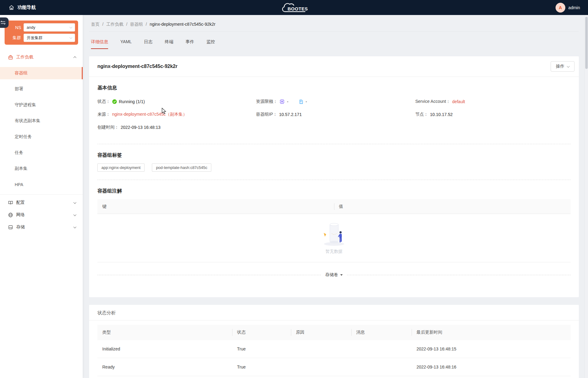 Image resolution: width=588 pixels, height=378 pixels. Describe the element at coordinates (294, 8) in the screenshot. I see `bootes-logo: BOOTES` at that location.